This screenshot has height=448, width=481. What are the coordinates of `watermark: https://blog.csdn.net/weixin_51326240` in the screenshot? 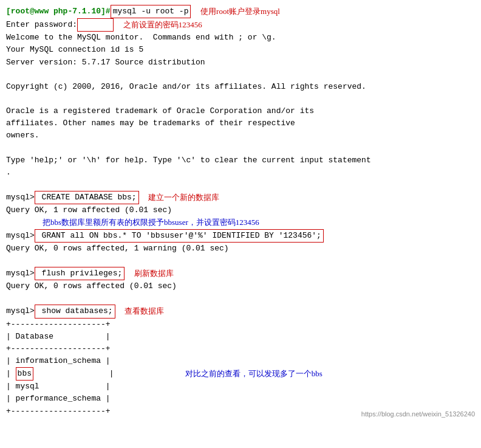 It's located at (418, 414).